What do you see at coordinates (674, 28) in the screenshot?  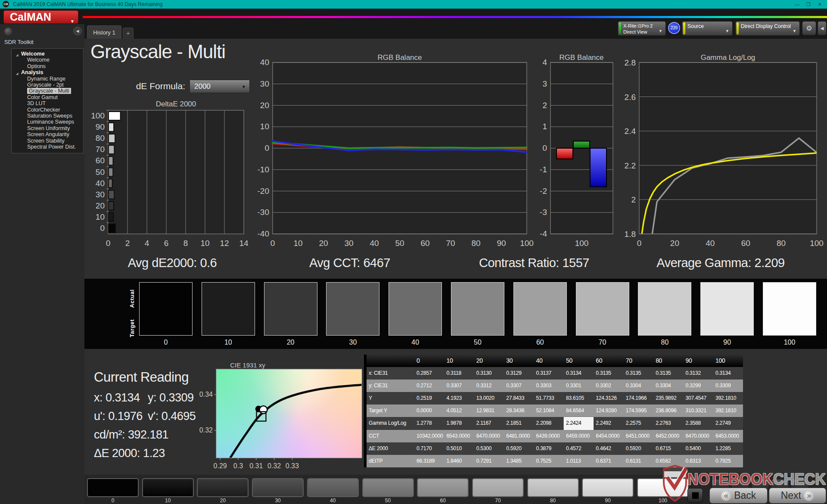 I see `meter-count-badge: 239` at bounding box center [674, 28].